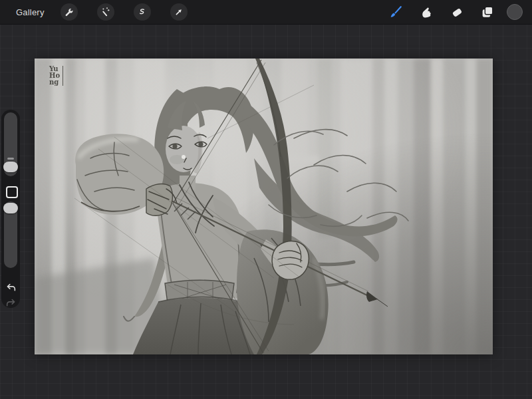 This screenshot has width=532, height=399. Describe the element at coordinates (458, 12) in the screenshot. I see `eraser-icon` at that location.